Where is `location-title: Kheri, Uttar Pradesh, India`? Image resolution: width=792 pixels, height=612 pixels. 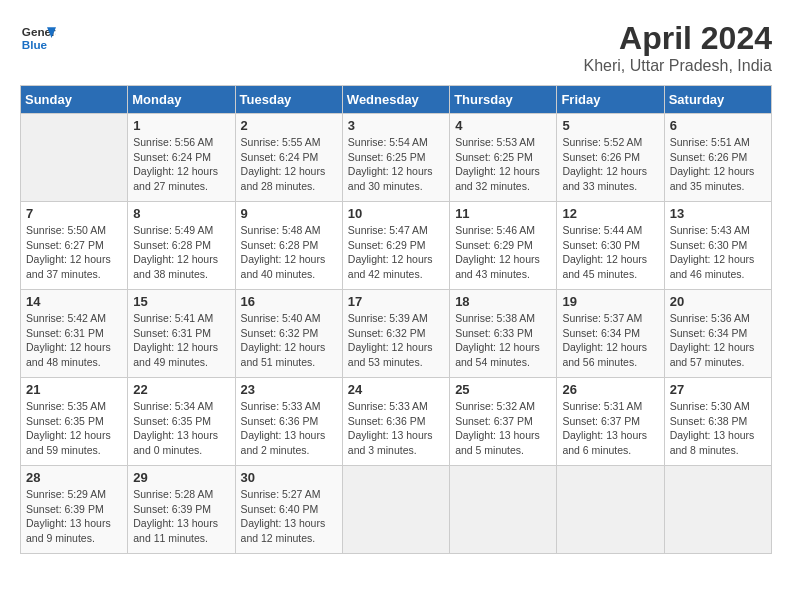 location-title: Kheri, Uttar Pradesh, India is located at coordinates (678, 66).